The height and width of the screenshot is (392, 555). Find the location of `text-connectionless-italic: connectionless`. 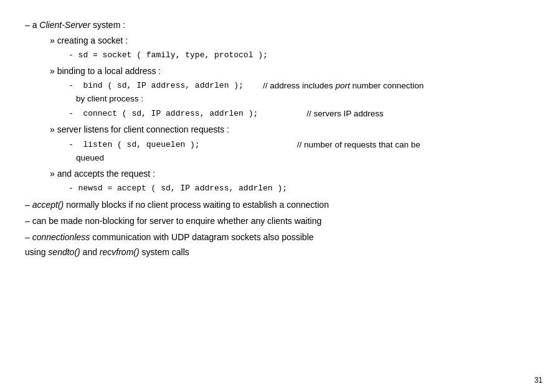

text-connectionless-italic: connectionless is located at coordinates (61, 237).